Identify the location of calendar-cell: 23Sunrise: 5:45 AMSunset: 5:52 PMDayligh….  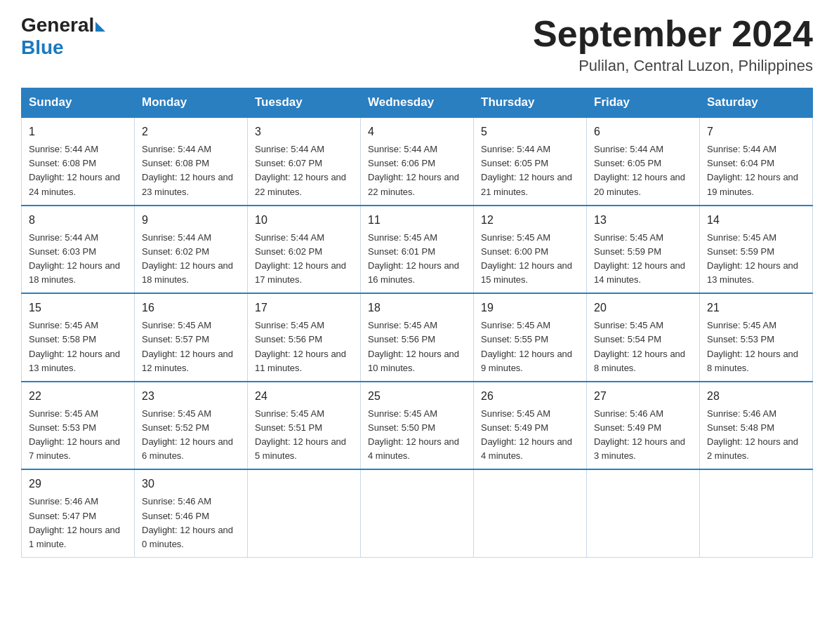
(191, 426).